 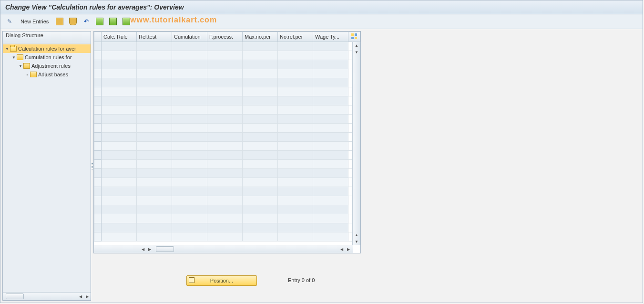 What do you see at coordinates (98, 37) in the screenshot?
I see `grid-rowselector-header` at bounding box center [98, 37].